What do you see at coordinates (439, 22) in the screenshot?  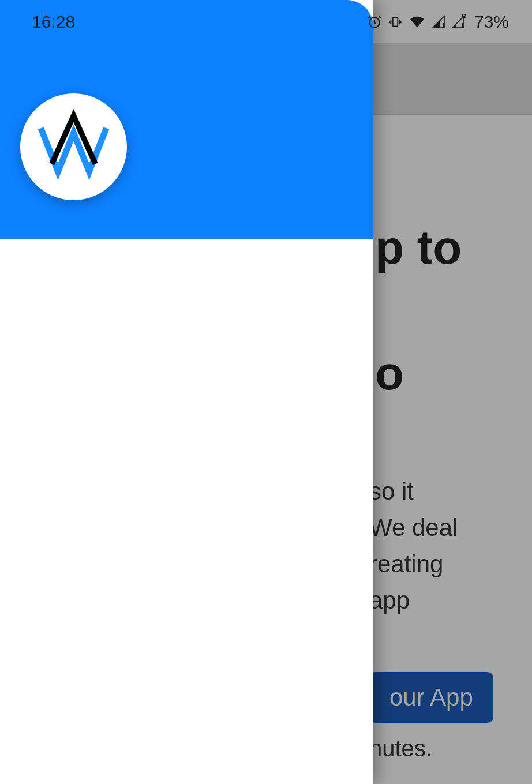 I see `signal-1-icon` at bounding box center [439, 22].